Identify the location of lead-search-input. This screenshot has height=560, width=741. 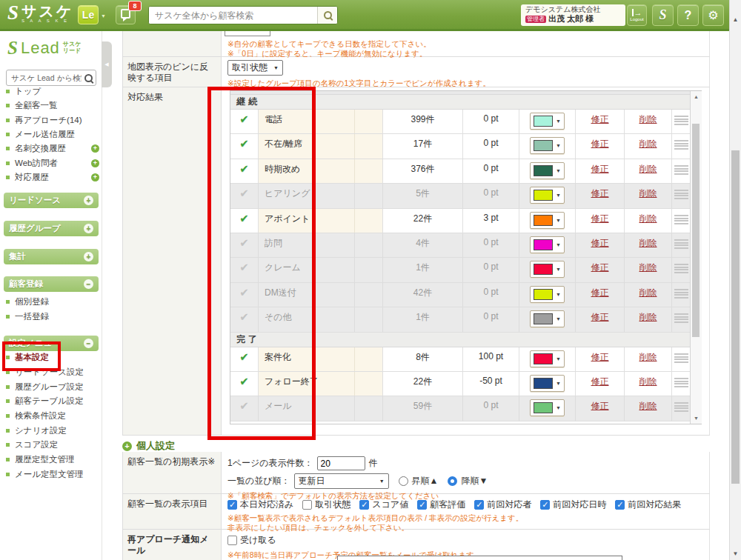
(46, 78).